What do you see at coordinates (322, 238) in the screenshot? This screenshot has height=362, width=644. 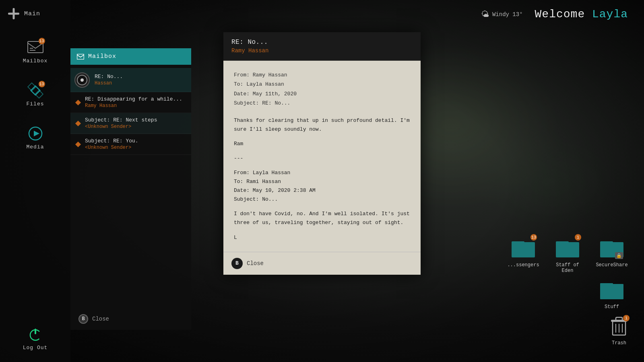 I see `email-signature-l: L` at bounding box center [322, 238].